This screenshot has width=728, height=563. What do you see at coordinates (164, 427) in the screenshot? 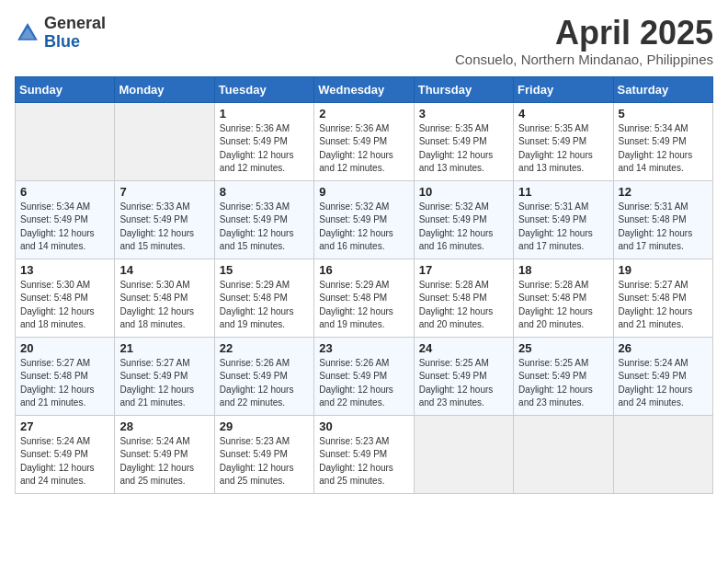
I see `day-number: 28` at bounding box center [164, 427].